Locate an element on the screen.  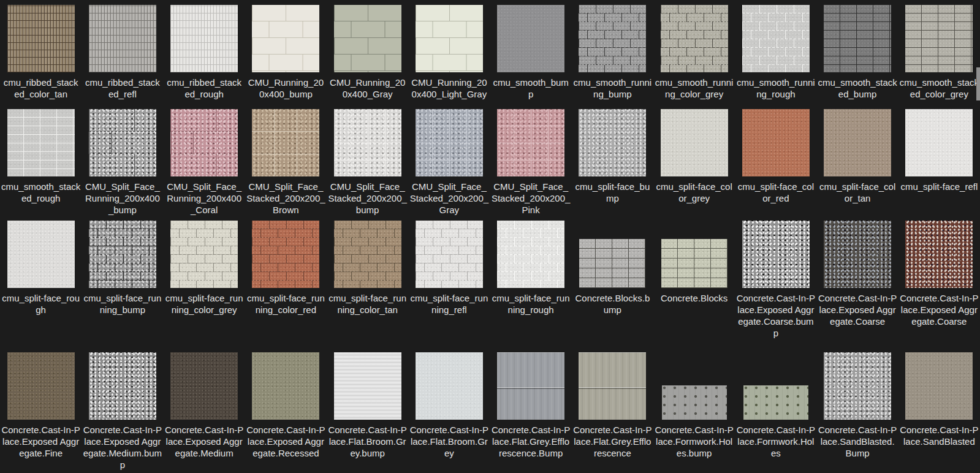
material-tile: CMU_Split_Face_Running_200x400_bump is located at coordinates (123, 161).